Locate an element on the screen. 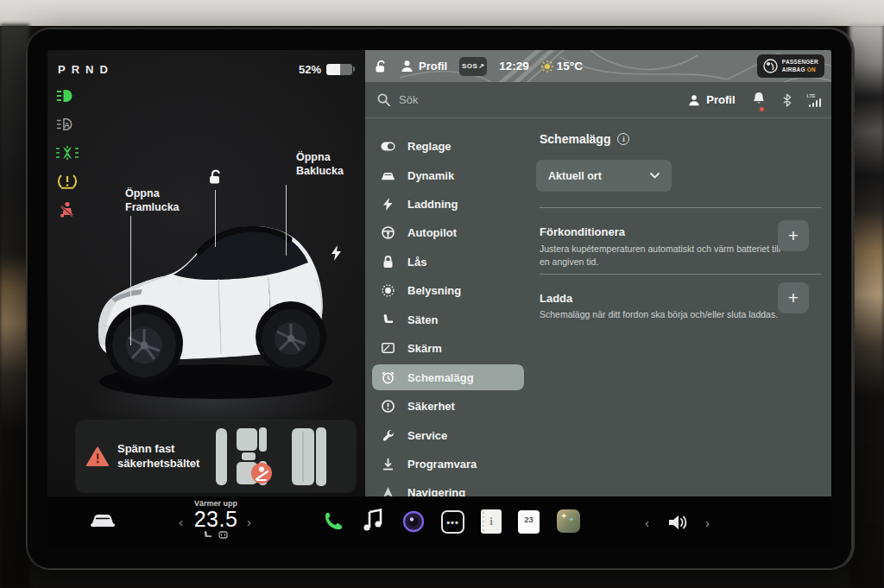 The image size is (884, 588). info-icon: i is located at coordinates (623, 139).